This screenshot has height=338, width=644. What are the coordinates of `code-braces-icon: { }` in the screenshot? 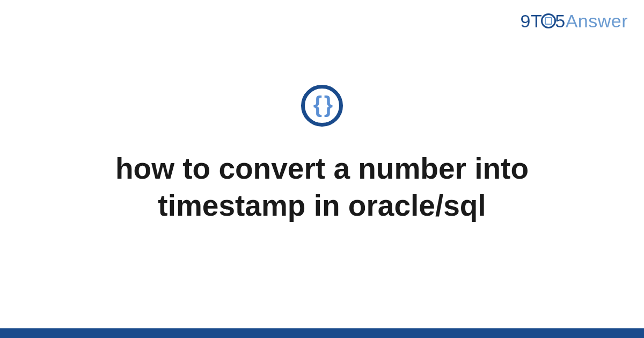 It's located at (322, 106).